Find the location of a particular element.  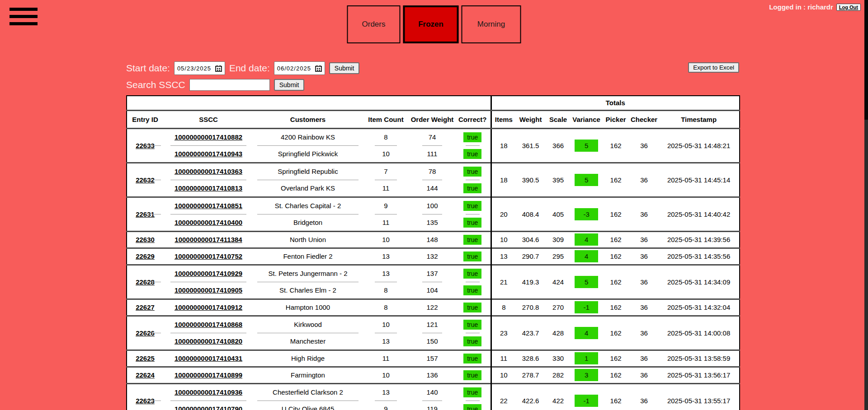

timestamp-cell: 2025-05-31 14:45:14 is located at coordinates (699, 180).